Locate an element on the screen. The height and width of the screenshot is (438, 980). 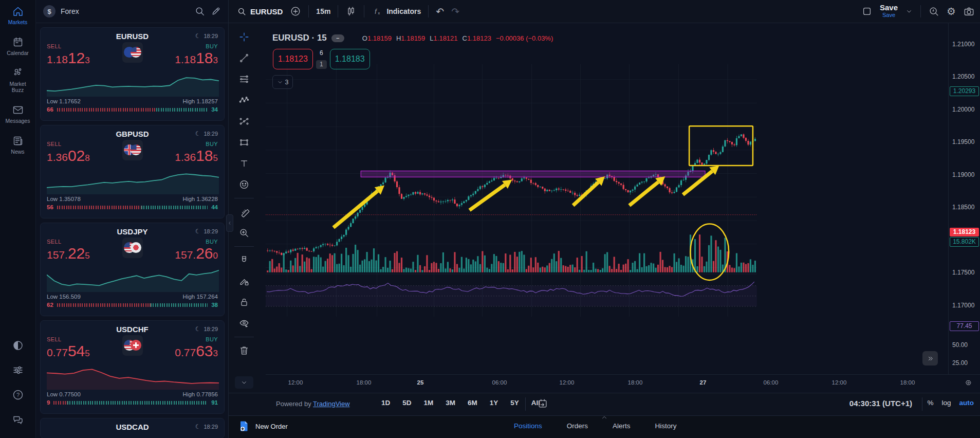
chart-style-icon is located at coordinates (351, 11).